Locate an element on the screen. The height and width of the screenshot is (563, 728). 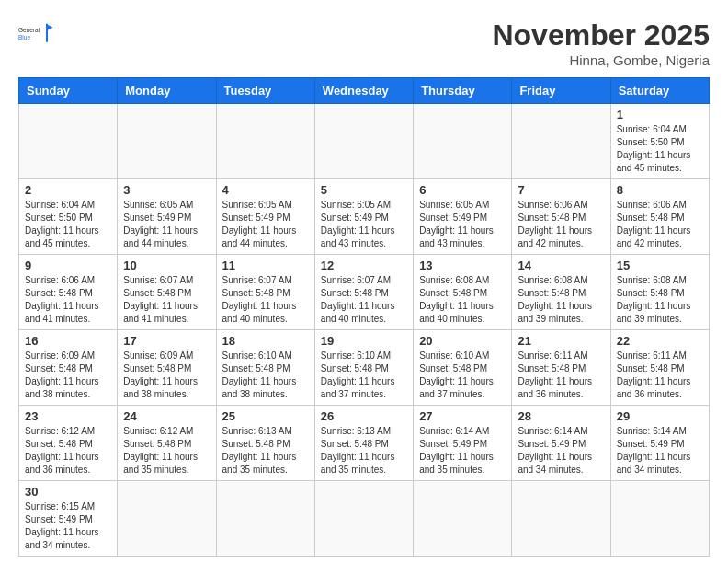
month-title: November 2025 is located at coordinates (601, 35).